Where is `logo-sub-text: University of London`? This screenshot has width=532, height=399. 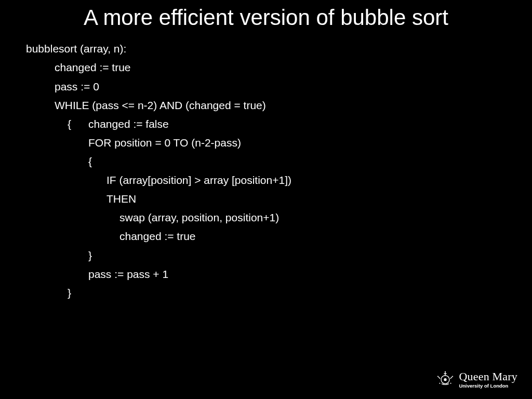 logo-sub-text: University of London is located at coordinates (488, 386).